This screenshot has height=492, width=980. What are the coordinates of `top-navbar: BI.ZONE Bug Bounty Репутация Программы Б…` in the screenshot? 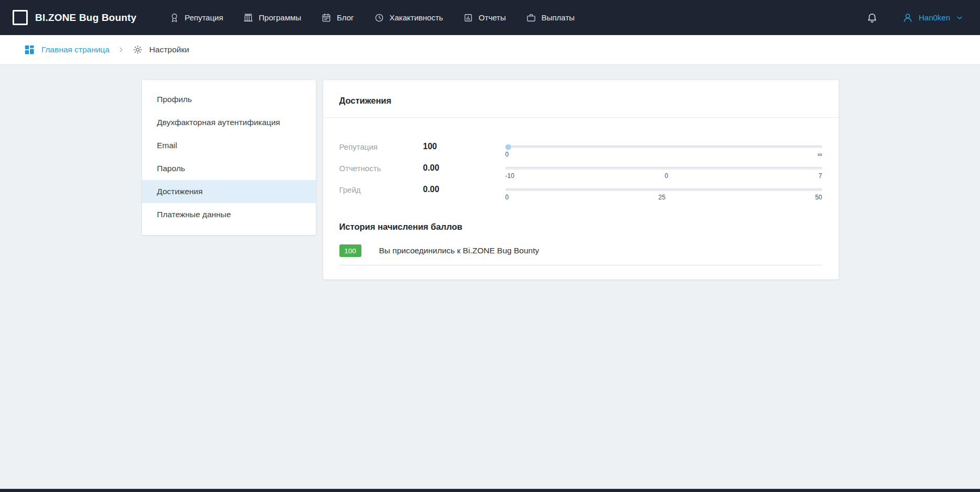 It's located at (490, 18).